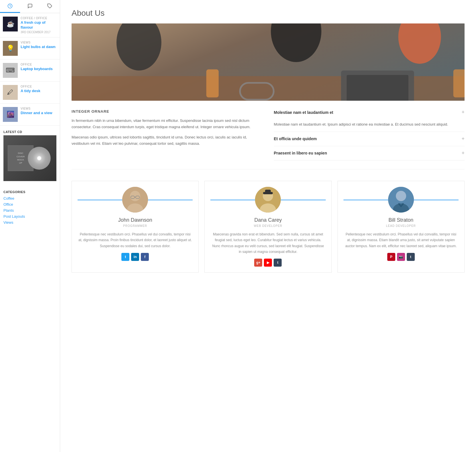  What do you see at coordinates (369, 121) in the screenshot?
I see `accordion-item-1: Molestiae nam et laudantium et + Molesti…` at bounding box center [369, 121].